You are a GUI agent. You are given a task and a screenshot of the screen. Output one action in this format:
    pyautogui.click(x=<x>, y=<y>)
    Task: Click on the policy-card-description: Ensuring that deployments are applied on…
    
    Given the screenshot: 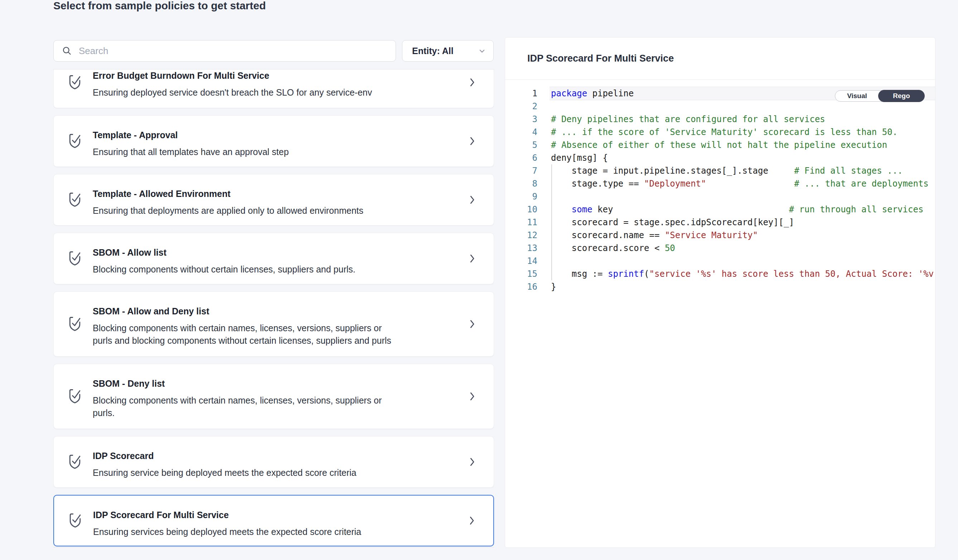 What is the action you would take?
    pyautogui.click(x=272, y=211)
    